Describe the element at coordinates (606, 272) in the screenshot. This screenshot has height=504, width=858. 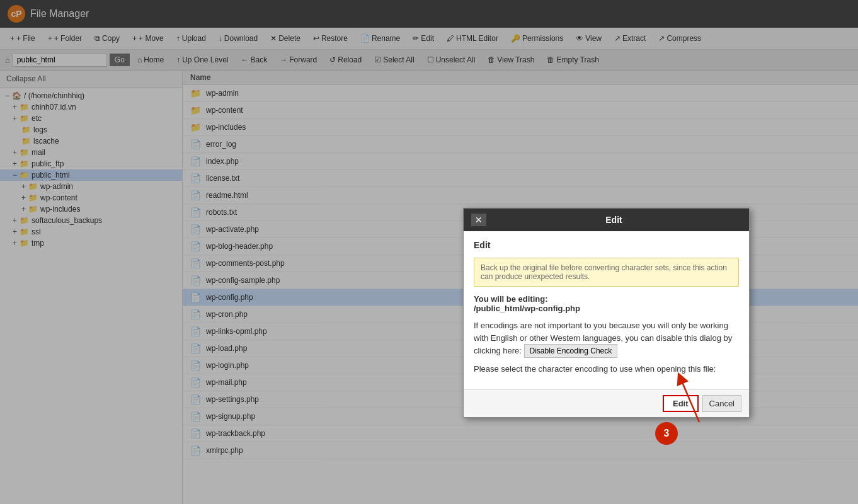
I see `modal-warning-text: Back up the original file before convert…` at that location.